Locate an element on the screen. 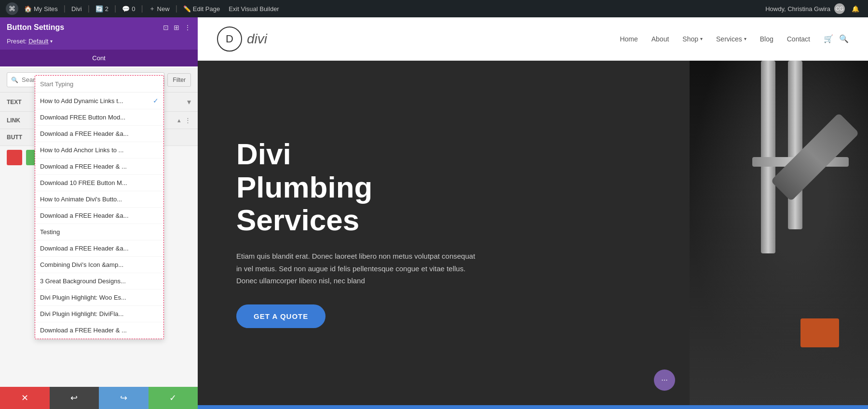 The height and width of the screenshot is (409, 868). notifications-button: 🔔 is located at coordinates (855, 9).